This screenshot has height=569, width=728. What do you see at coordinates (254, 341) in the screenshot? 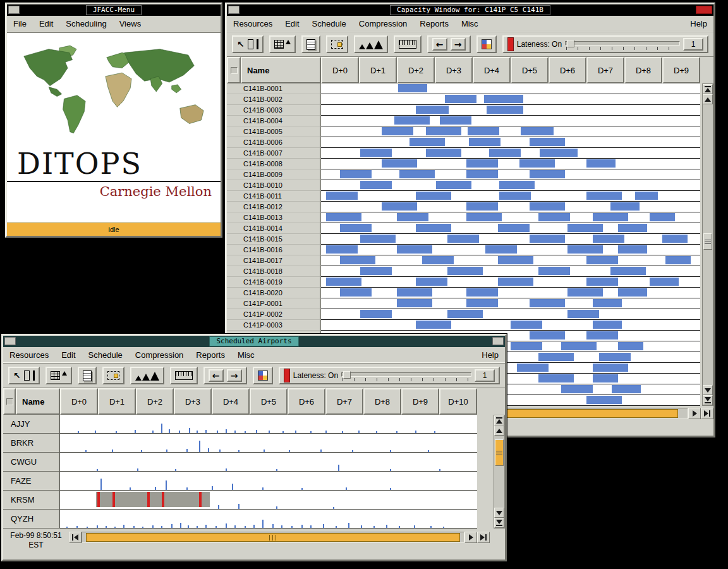
I see `airports-titlebar: Scheduled Airports` at bounding box center [254, 341].